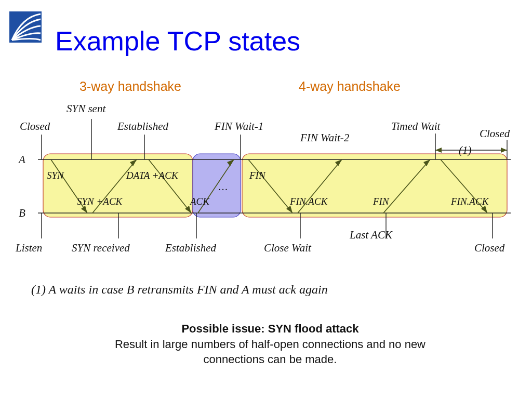 This screenshot has width=532, height=399. What do you see at coordinates (56, 176) in the screenshot?
I see `msg-syn: SYN` at bounding box center [56, 176].